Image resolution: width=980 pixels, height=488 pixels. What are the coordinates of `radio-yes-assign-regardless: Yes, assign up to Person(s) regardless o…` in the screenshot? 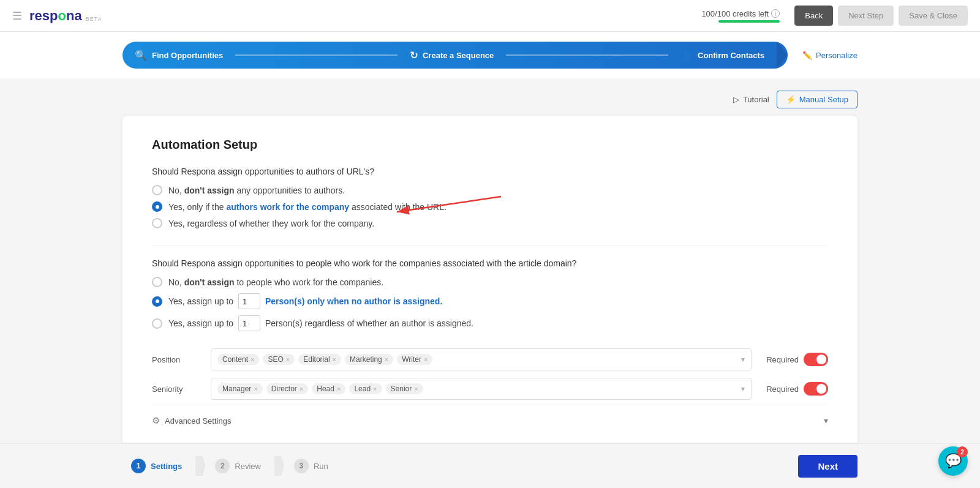 It's located at (490, 323).